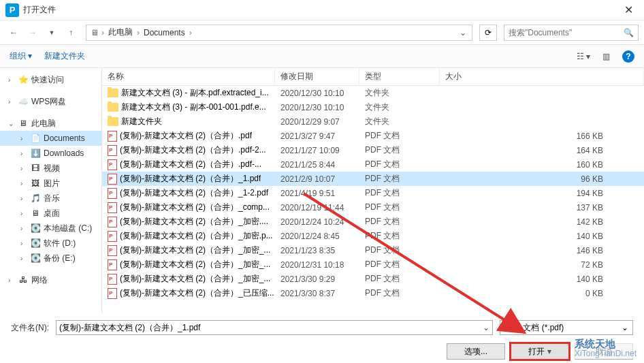 This screenshot has height=363, width=644. What do you see at coordinates (542, 236) in the screenshot?
I see `file-size: 140 KB` at bounding box center [542, 236].